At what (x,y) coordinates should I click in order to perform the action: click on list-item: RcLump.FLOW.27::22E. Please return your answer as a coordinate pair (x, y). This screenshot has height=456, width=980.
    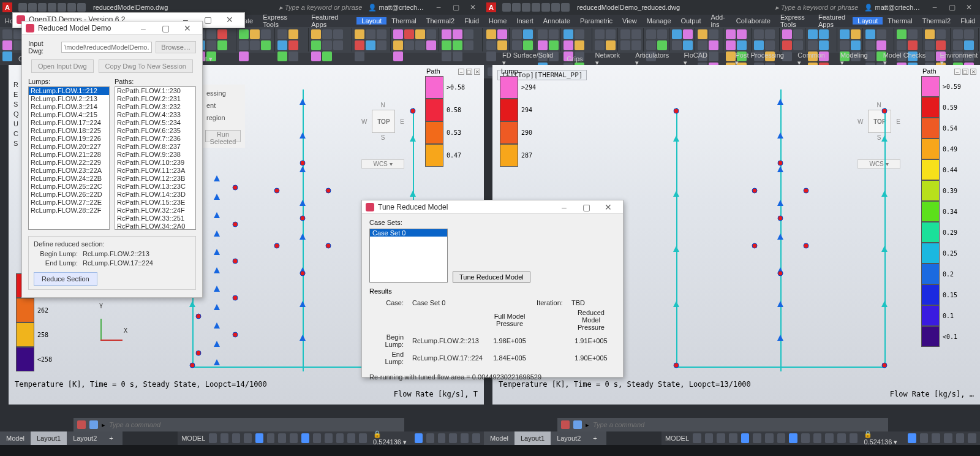
    Looking at the image, I should click on (69, 202).